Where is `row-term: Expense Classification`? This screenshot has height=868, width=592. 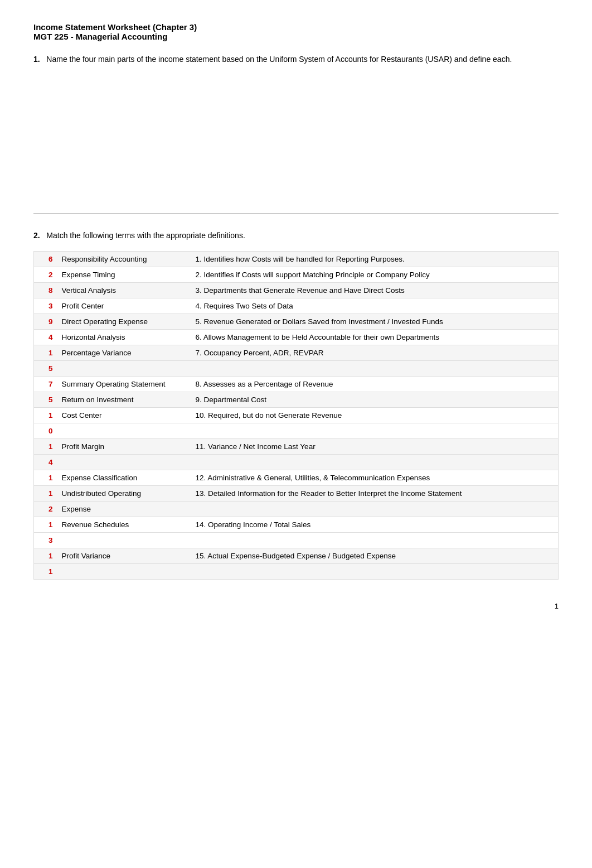 row-term: Expense Classification is located at coordinates (123, 478).